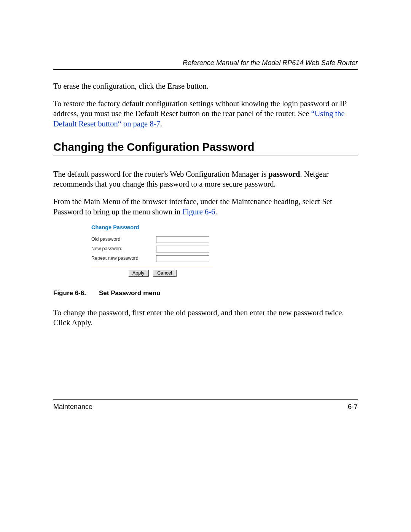  Describe the element at coordinates (73, 407) in the screenshot. I see `footer-section-name: Maintenance` at that location.